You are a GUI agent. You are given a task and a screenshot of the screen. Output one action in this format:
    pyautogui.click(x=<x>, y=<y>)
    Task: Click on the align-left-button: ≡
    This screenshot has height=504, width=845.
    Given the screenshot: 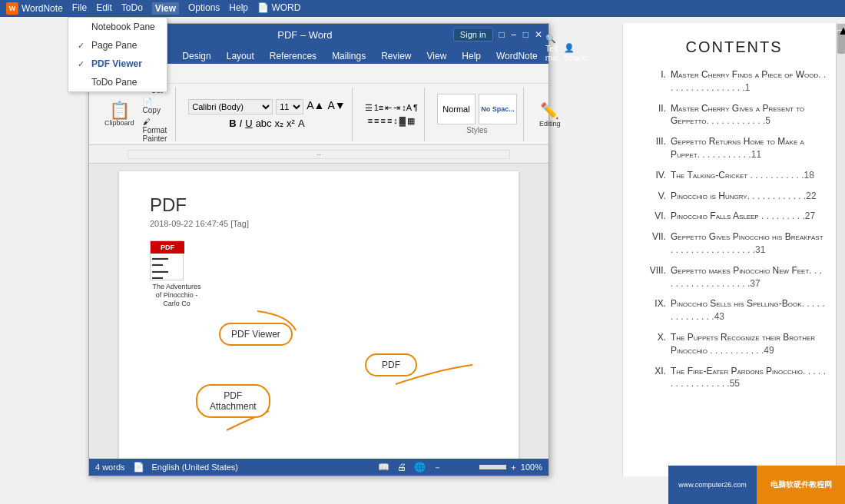 What is the action you would take?
    pyautogui.click(x=370, y=121)
    